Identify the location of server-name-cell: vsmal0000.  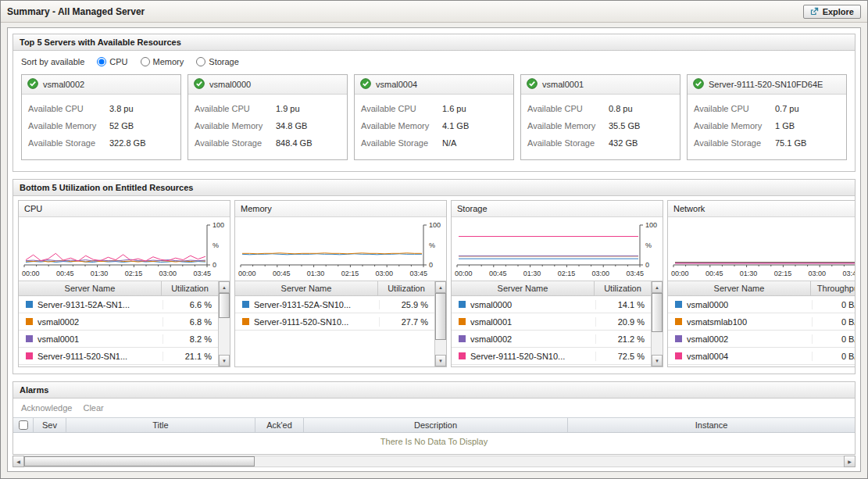
(533, 305).